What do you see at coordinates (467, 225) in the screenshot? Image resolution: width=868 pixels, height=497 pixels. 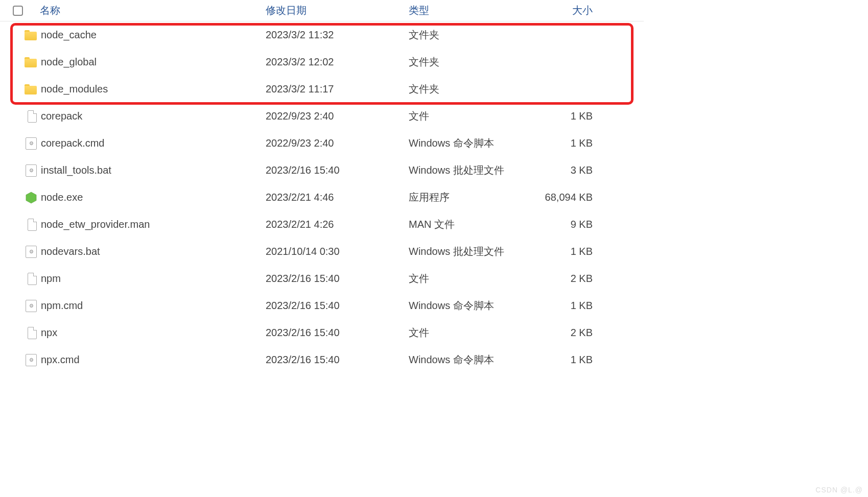 I see `file-type: MAN 文件` at bounding box center [467, 225].